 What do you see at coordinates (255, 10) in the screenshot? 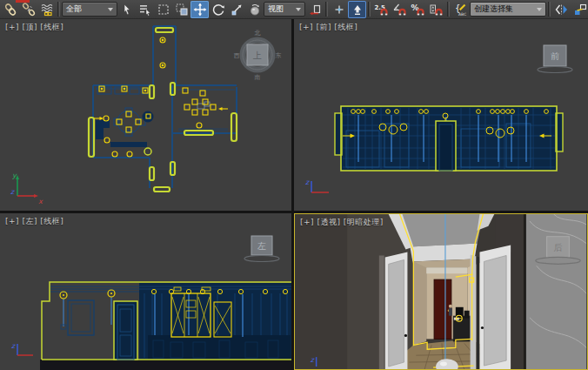
I see `sphere-icon` at bounding box center [255, 10].